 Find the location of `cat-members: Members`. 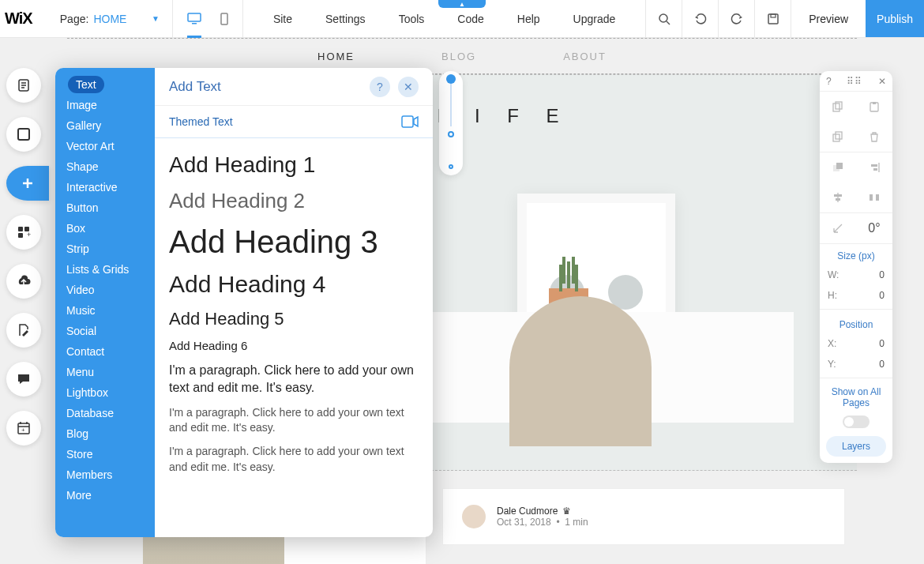

cat-members: Members is located at coordinates (105, 475).